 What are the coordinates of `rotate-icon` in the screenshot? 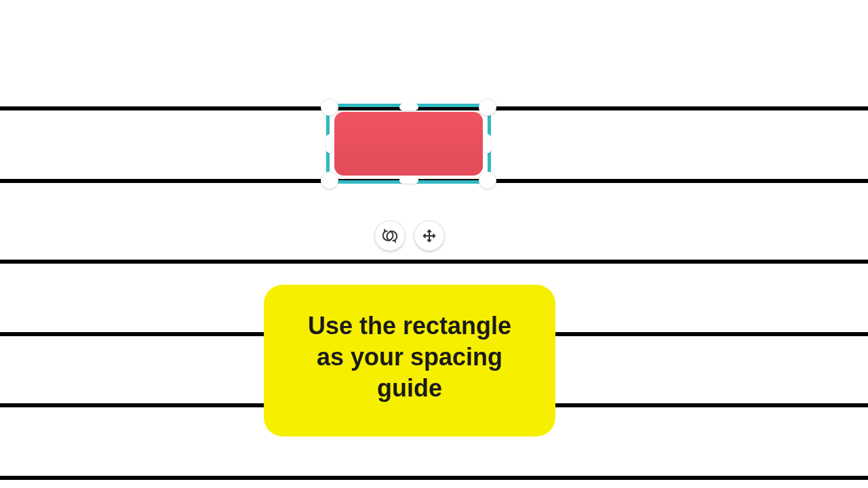 It's located at (390, 236).